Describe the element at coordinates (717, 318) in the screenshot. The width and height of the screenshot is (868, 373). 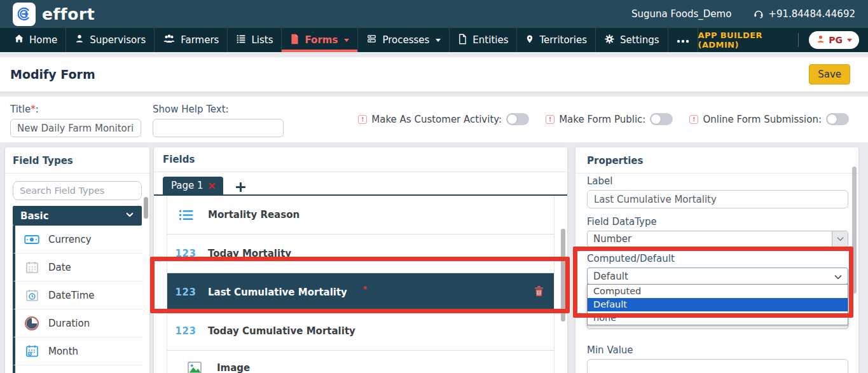
I see `option-none: none` at that location.